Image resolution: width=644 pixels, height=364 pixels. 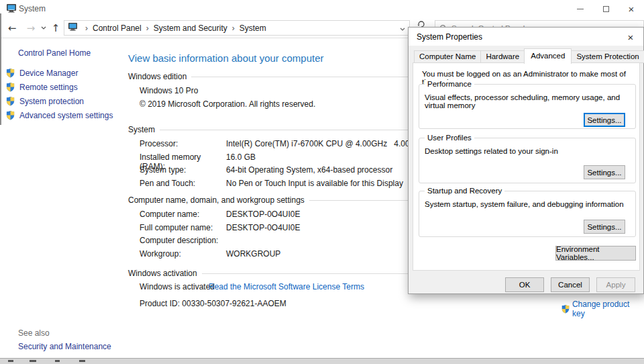 I want to click on tab-hardware: Hardware, so click(x=502, y=56).